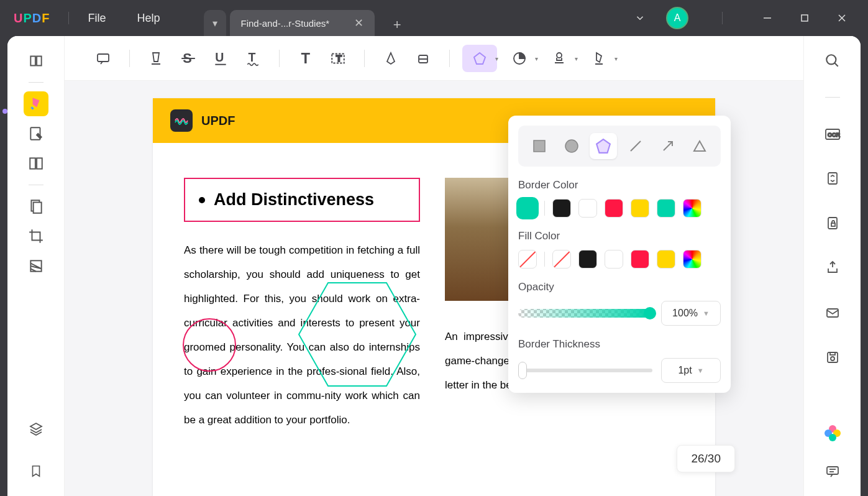 This screenshot has height=496, width=868. Describe the element at coordinates (833, 433) in the screenshot. I see `ai-assistant-icon` at that location.